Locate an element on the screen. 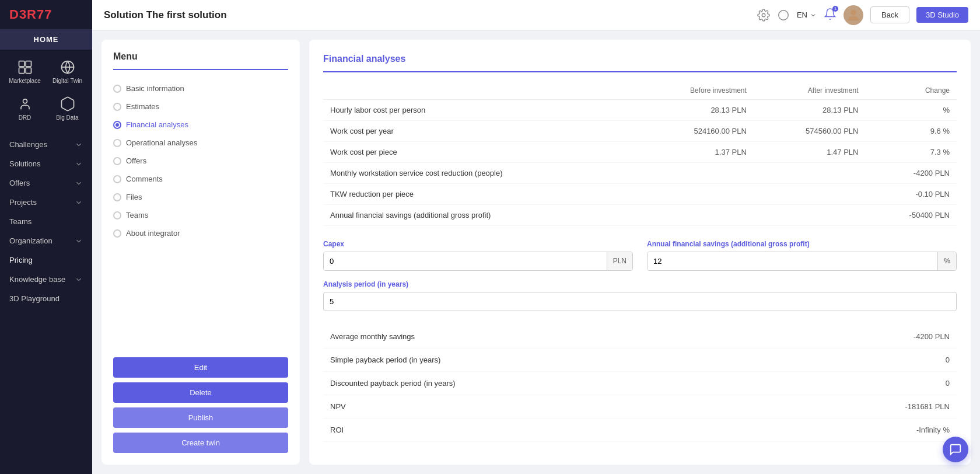  col-header-before: Before investment is located at coordinates (695, 91).